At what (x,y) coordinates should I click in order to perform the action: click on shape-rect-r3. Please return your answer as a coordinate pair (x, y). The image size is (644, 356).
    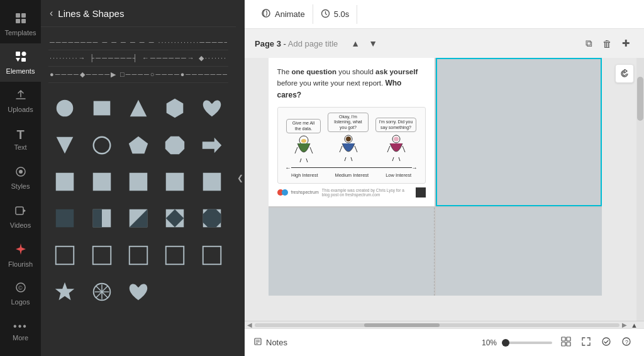
    Looking at the image, I should click on (138, 182).